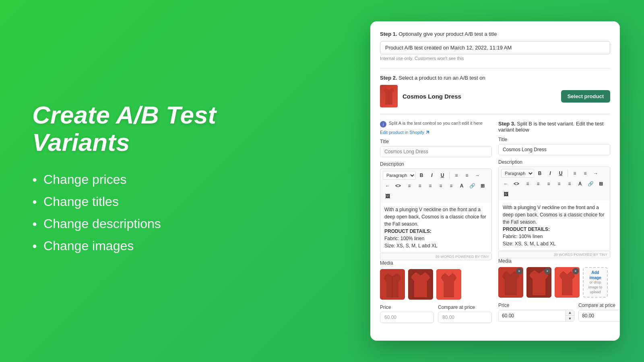 This screenshot has width=644, height=362. What do you see at coordinates (388, 196) in the screenshot?
I see `split-a-image-btn: 🖼` at bounding box center [388, 196].